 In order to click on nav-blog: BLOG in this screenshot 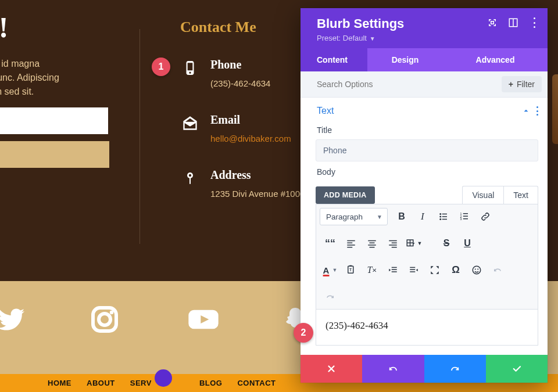, I will do `click(211, 383)`.